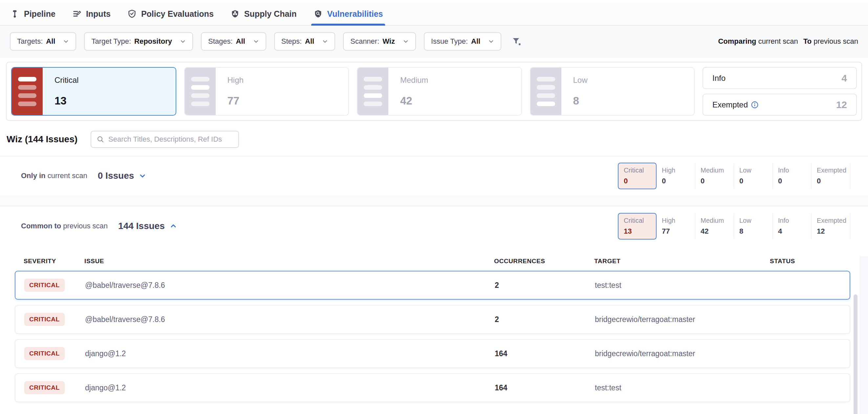 The width and height of the screenshot is (868, 414). Describe the element at coordinates (434, 175) in the screenshot. I see `only-in-current-scan-section: Only in current scan 0 Issues Critical0 …` at that location.